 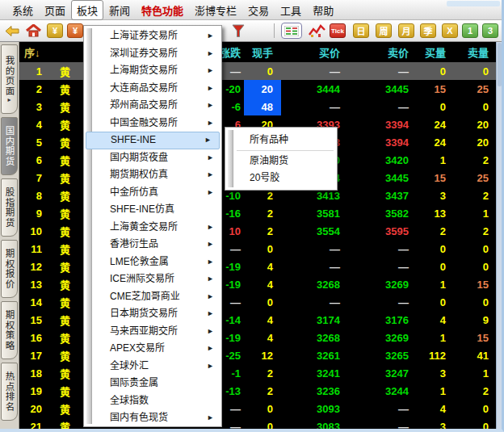 I want to click on cell-index: 11, so click(x=35, y=249).